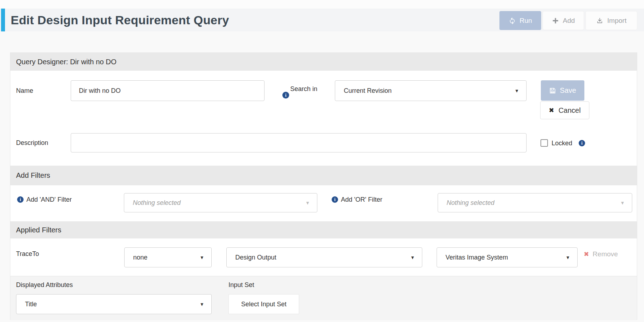  Describe the element at coordinates (431, 91) in the screenshot. I see `search-in-select: Current Revision ▼` at that location.